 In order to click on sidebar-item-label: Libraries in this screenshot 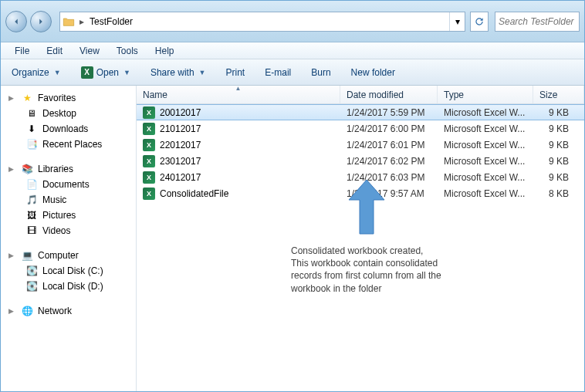, I will do `click(56, 169)`.